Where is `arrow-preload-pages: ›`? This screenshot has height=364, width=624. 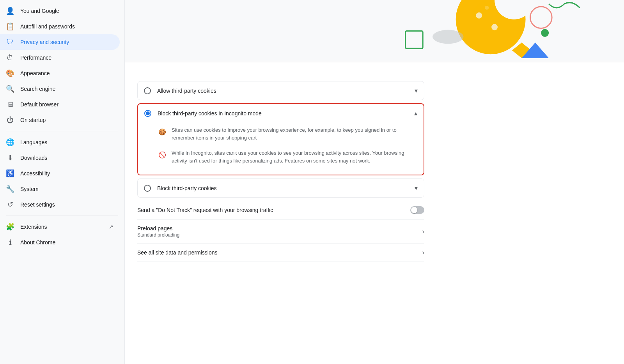
arrow-preload-pages: › is located at coordinates (424, 231).